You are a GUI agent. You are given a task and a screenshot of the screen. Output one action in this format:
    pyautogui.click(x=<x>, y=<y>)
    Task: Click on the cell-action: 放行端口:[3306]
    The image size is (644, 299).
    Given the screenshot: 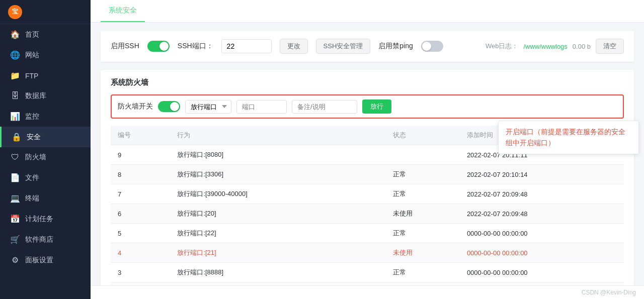 What is the action you would take?
    pyautogui.click(x=263, y=175)
    